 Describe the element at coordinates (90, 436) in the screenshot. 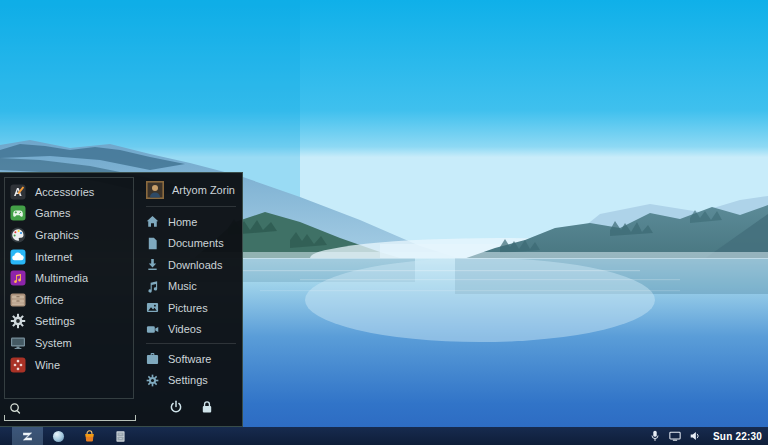

I see `software-store-button` at that location.